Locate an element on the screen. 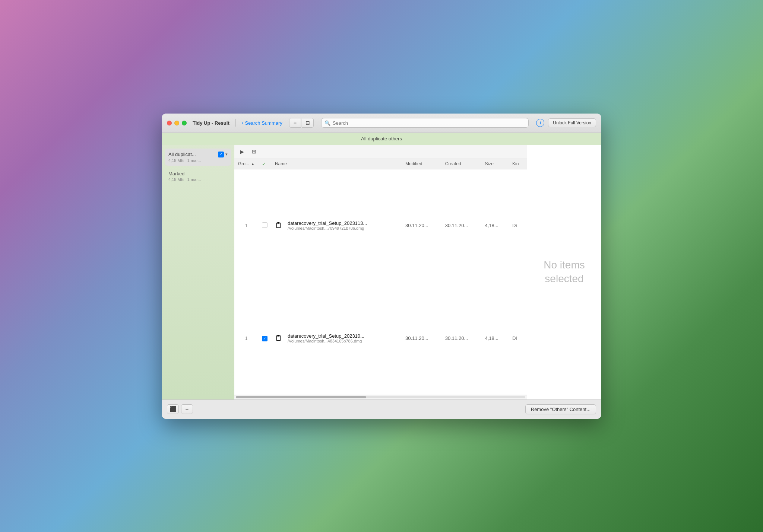 This screenshot has width=763, height=532. checkbox-empty-icon is located at coordinates (265, 225).